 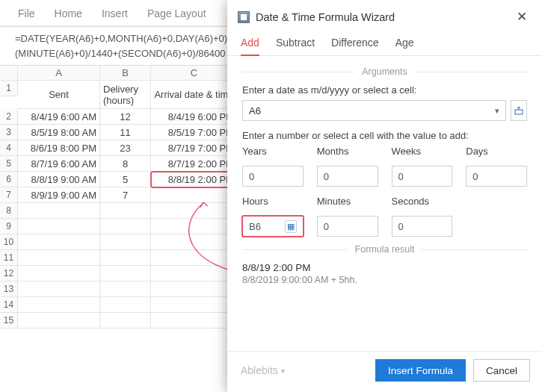 I want to click on row-header-5: 5, so click(x=9, y=164).